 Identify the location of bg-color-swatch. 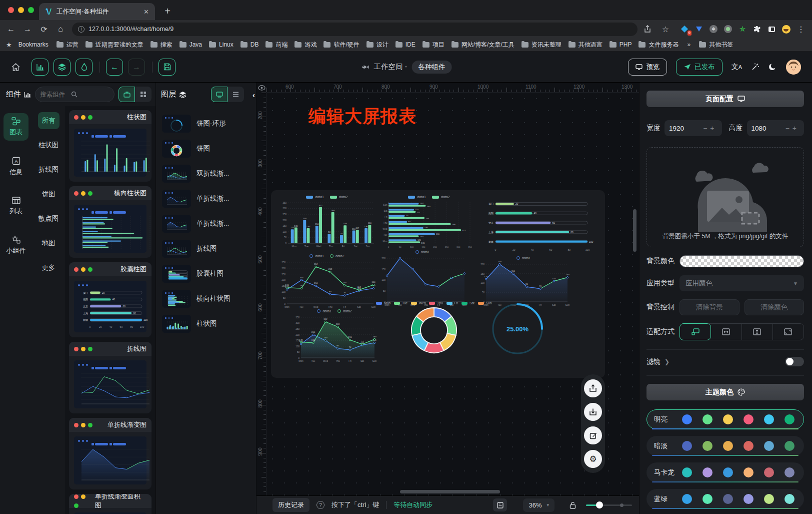
(742, 261).